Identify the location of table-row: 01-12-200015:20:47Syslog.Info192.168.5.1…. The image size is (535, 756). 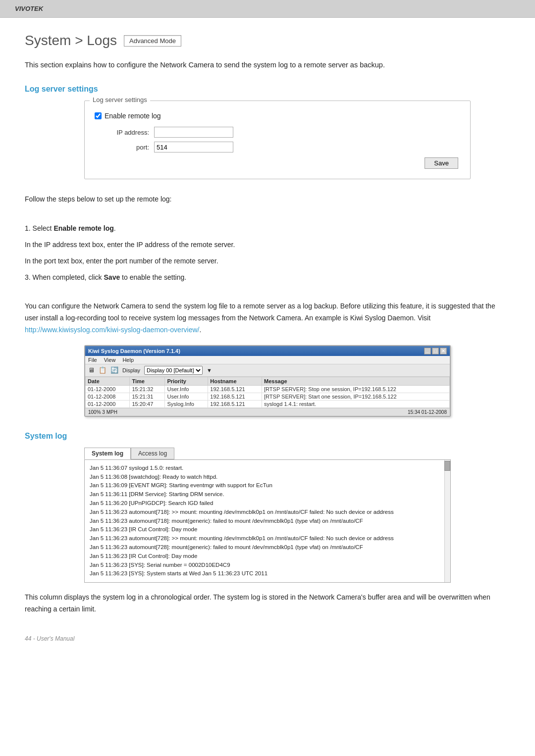
(268, 404).